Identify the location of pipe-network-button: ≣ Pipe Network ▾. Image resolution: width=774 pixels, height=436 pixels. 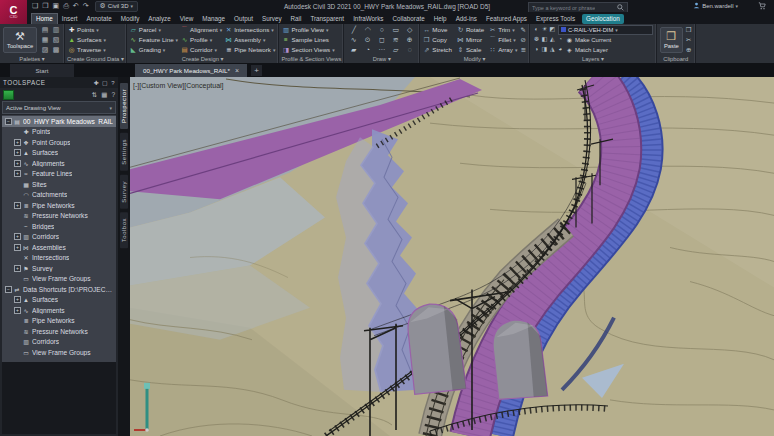
(250, 50).